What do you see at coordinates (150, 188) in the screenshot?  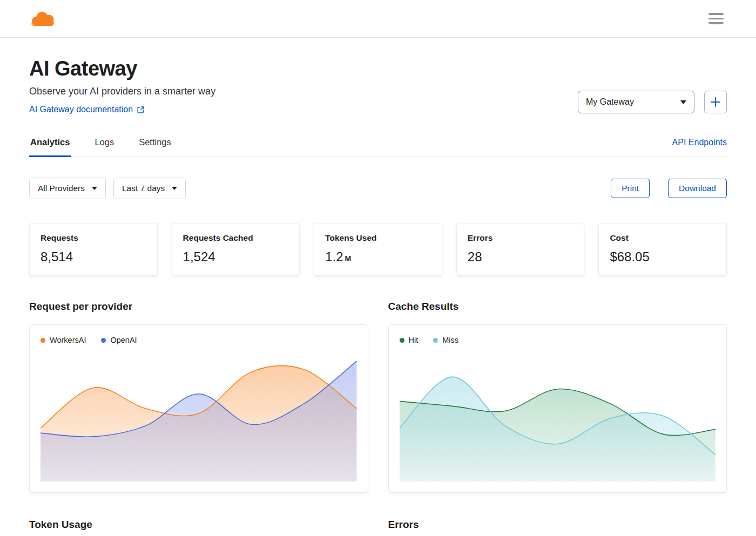 I see `date-range-dropdown: Last 7 days` at bounding box center [150, 188].